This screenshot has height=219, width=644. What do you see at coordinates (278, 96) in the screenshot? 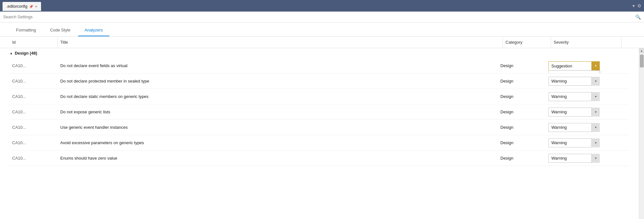
I see `cell-title-2: Do not declare static members on generic…` at bounding box center [278, 96].